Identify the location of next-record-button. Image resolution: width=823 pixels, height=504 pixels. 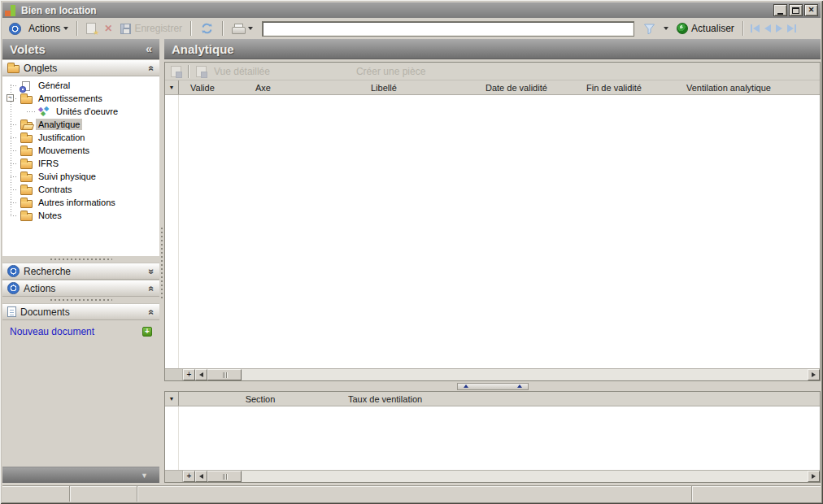
(779, 28).